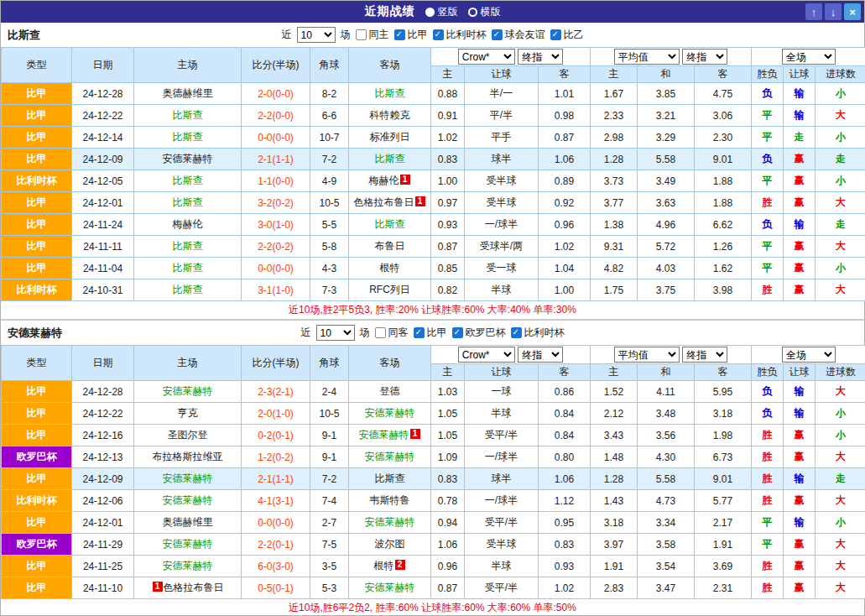  What do you see at coordinates (390, 544) in the screenshot?
I see `team-link: 波尔图` at bounding box center [390, 544].